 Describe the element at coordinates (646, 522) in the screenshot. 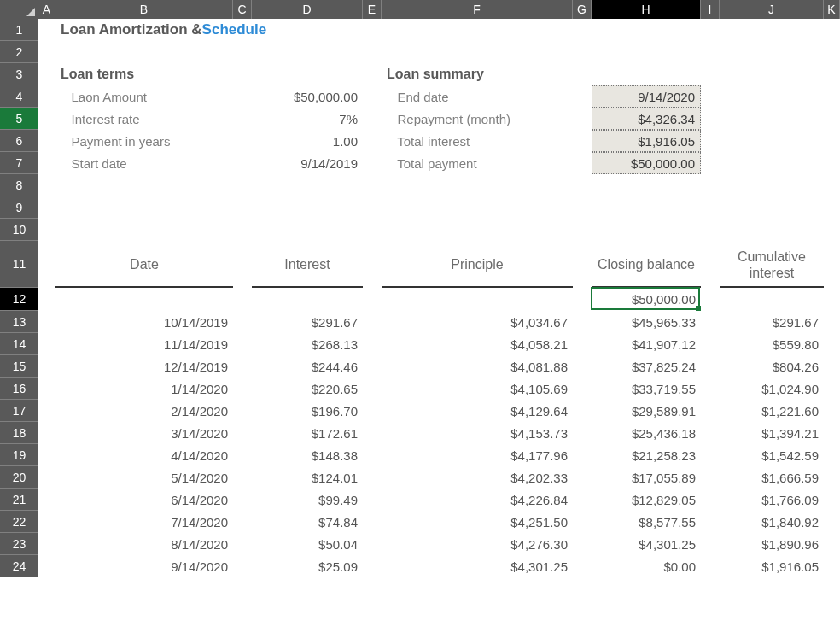

I see `schedule-closing: $8,577.55` at that location.